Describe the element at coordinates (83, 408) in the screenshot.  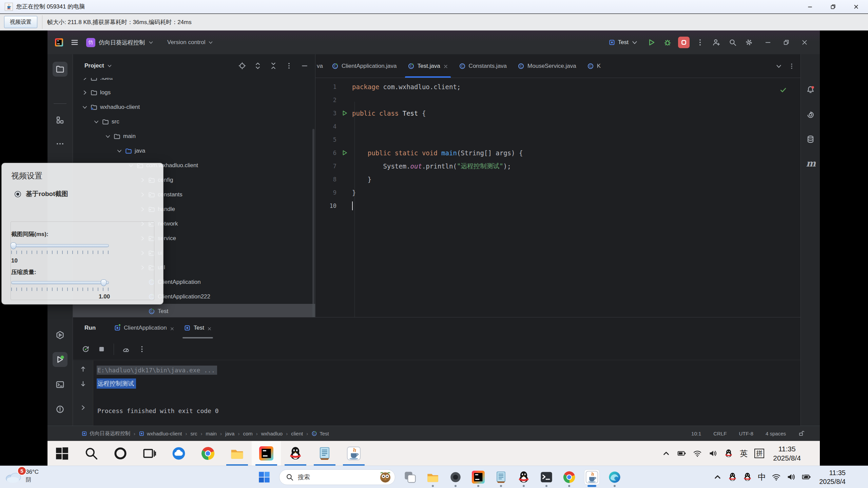
I see `expand-console-icon` at that location.